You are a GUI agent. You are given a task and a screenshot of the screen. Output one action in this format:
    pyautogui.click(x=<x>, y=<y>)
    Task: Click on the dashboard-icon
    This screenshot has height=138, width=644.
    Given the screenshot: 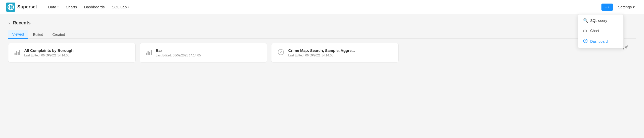 What is the action you would take?
    pyautogui.click(x=585, y=41)
    